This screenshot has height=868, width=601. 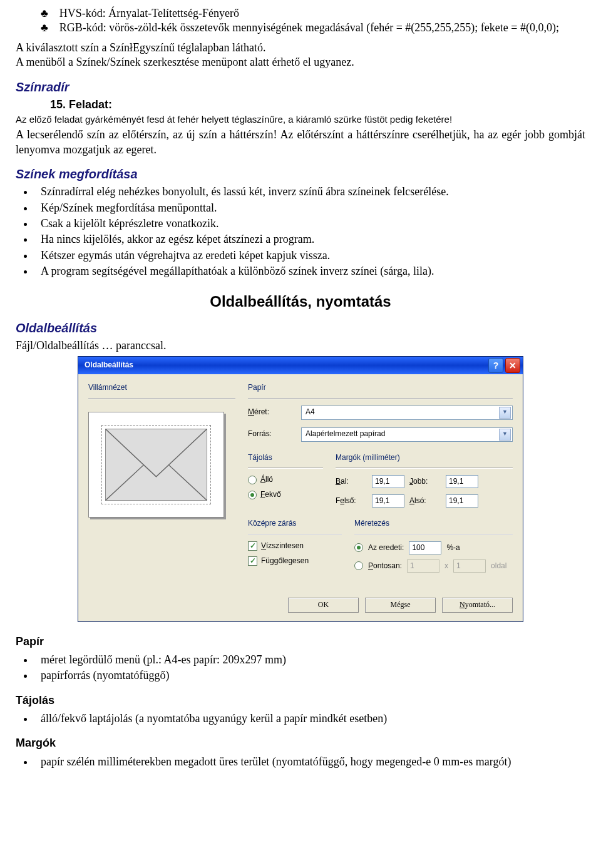 What do you see at coordinates (388, 501) in the screenshot?
I see `margin-top-input: 19,1` at bounding box center [388, 501].